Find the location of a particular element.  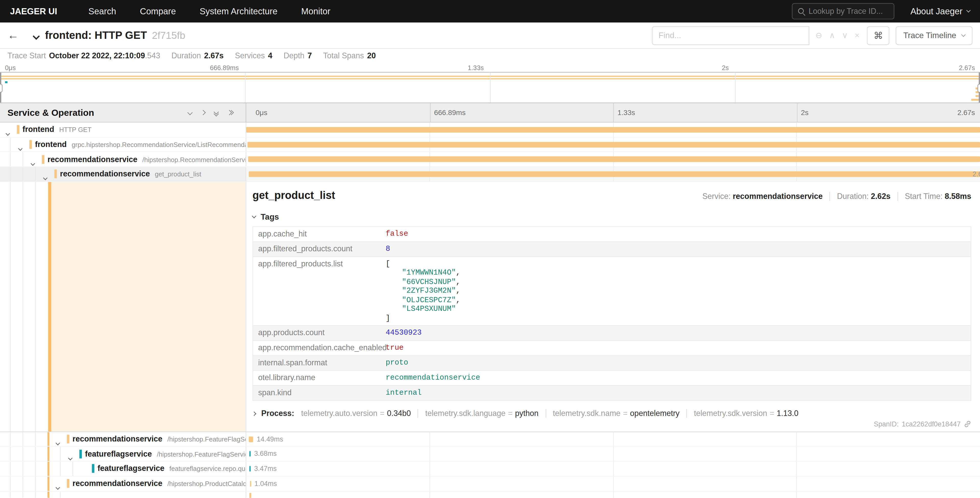

tag-row: app.filtered_products.list["1YMWWN1N4O",… is located at coordinates (612, 292).